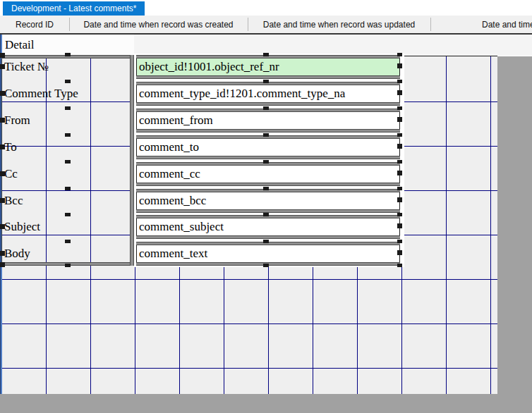 The width and height of the screenshot is (532, 413). Describe the element at coordinates (268, 121) in the screenshot. I see `field-expression-text: comment_from` at that location.